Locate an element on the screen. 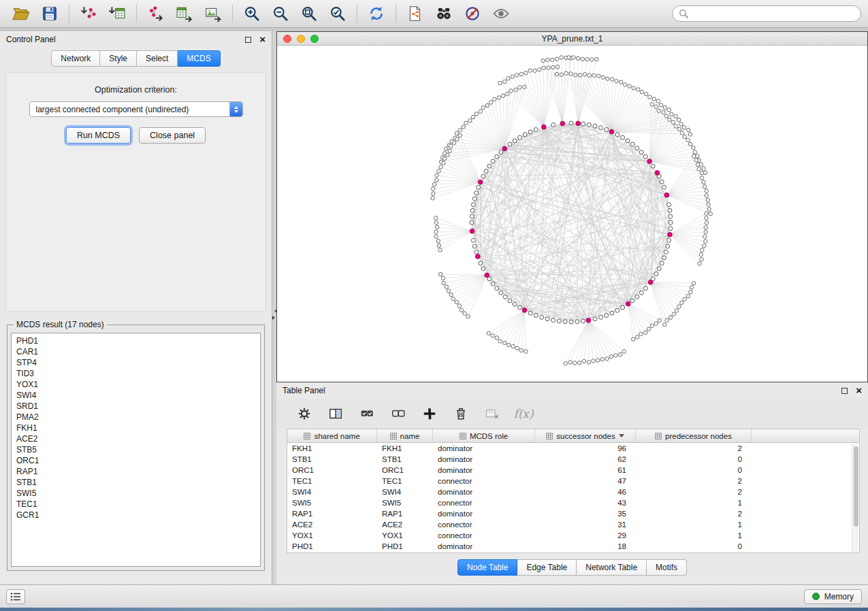 This screenshot has width=868, height=611. float-table-panel-icon is located at coordinates (844, 391).